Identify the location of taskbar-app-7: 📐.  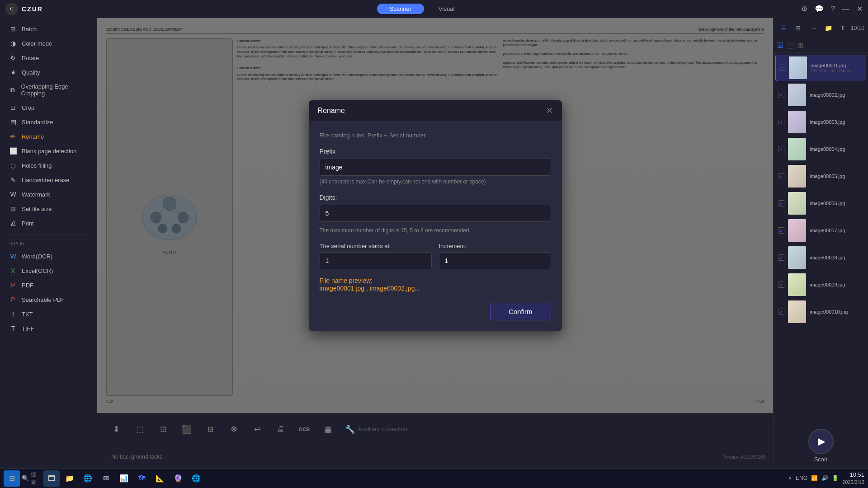
(160, 479).